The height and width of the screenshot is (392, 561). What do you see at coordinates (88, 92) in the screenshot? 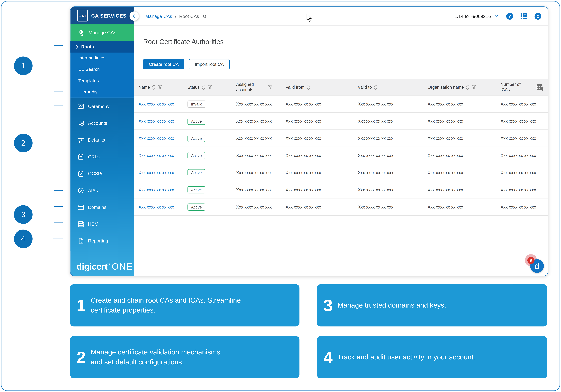
I see `subitem-label: Hierarchy` at bounding box center [88, 92].